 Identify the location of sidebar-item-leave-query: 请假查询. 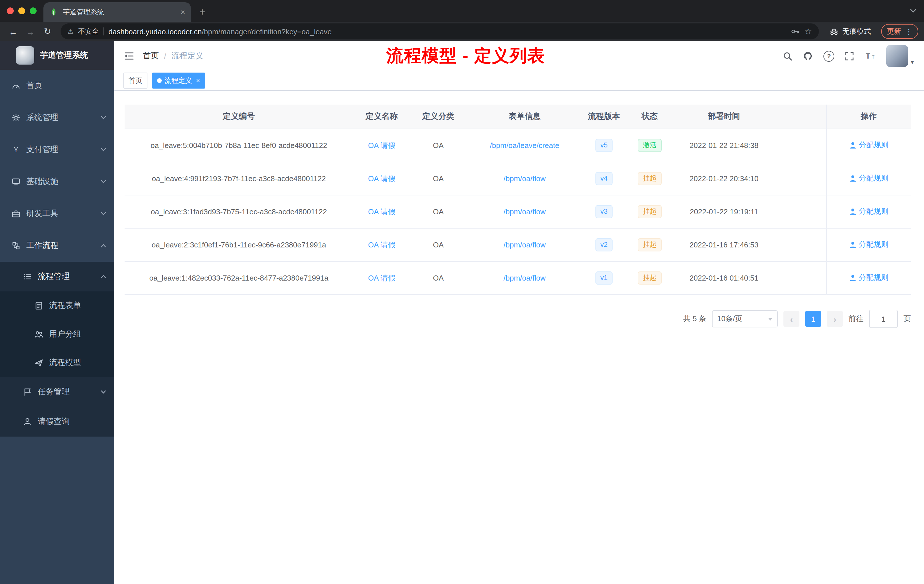
(57, 422).